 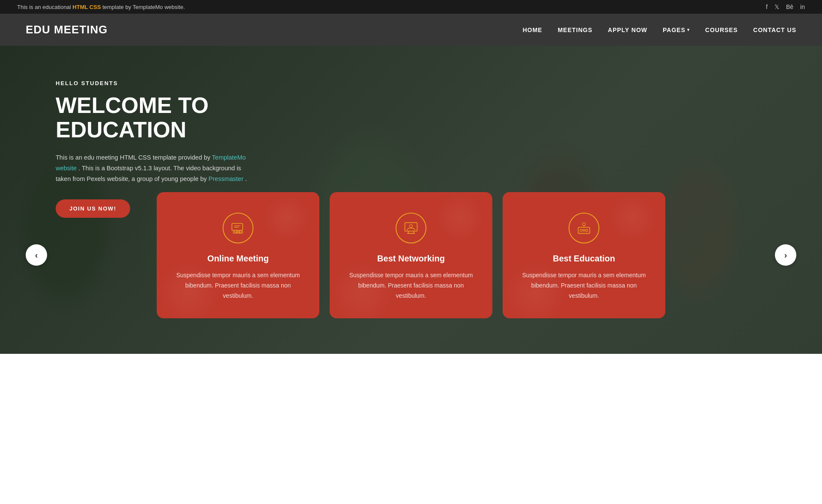 I want to click on card-online-meeting-title: Online Meeting, so click(x=238, y=258).